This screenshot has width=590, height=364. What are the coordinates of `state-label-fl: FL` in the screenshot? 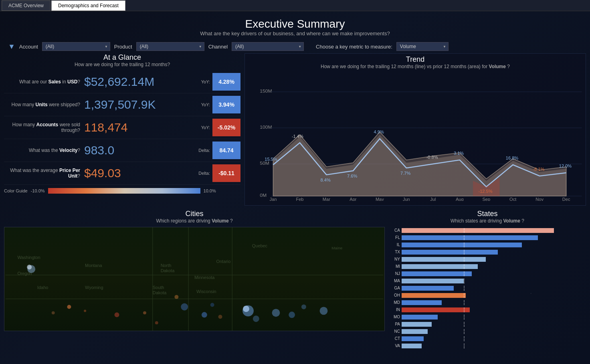 It's located at (396, 237).